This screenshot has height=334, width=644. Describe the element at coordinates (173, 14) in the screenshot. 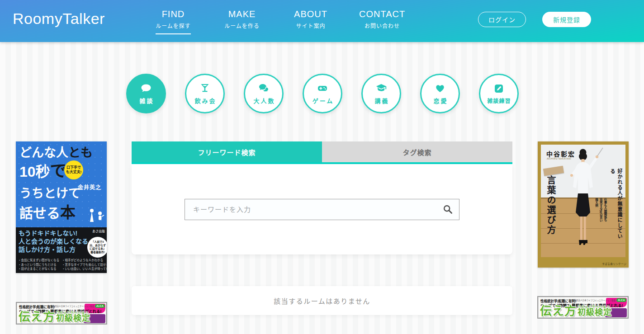

I see `nav-find-en: FIND` at that location.